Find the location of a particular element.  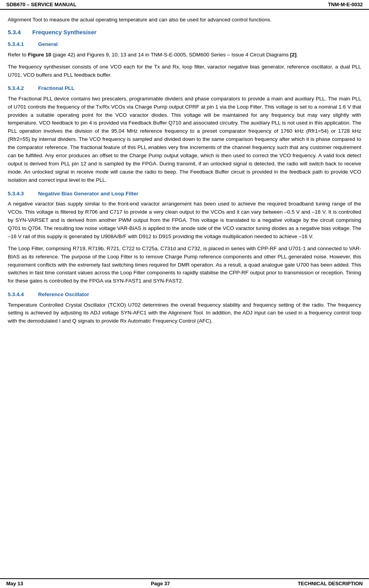

header-right: TNM-M-E-0032 is located at coordinates (345, 5).